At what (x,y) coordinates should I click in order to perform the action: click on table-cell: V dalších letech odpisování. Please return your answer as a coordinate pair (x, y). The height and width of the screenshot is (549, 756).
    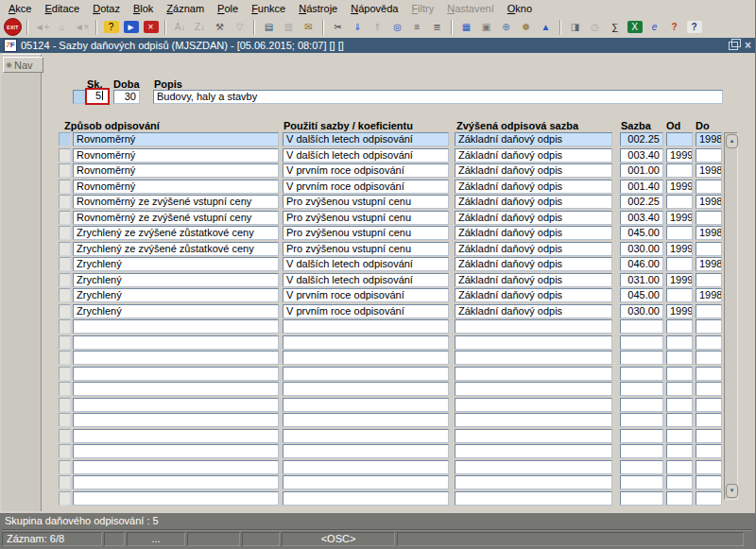
    Looking at the image, I should click on (366, 140).